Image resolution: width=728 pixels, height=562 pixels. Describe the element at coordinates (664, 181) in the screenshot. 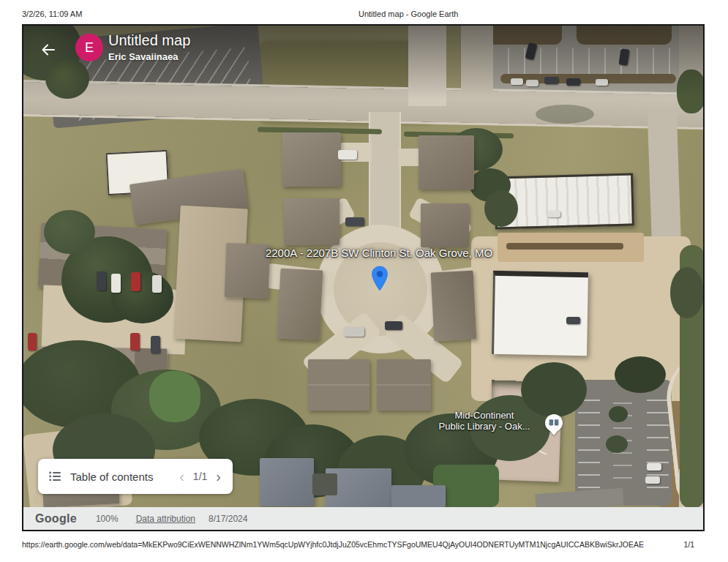

I see `road` at that location.